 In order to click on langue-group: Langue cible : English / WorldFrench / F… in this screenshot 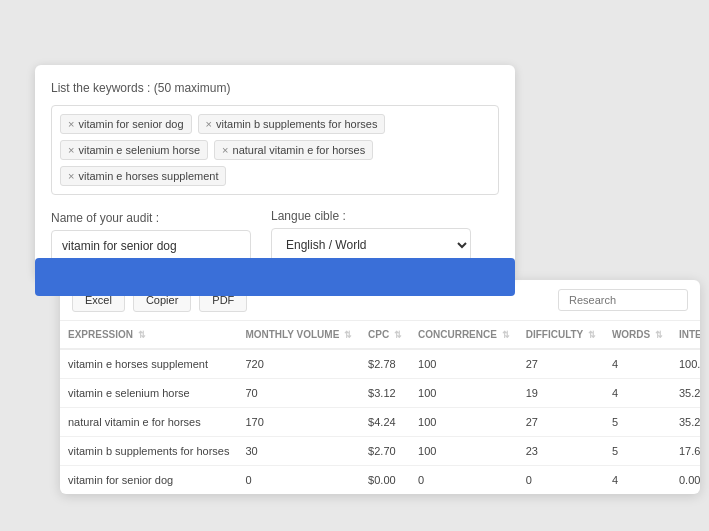, I will do `click(371, 236)`.